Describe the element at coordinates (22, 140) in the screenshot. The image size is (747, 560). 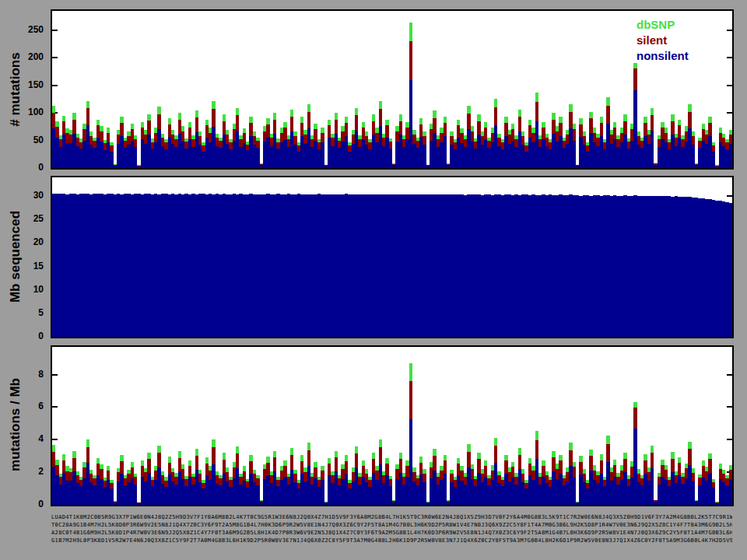
I see `ytick-label: 50` at that location.